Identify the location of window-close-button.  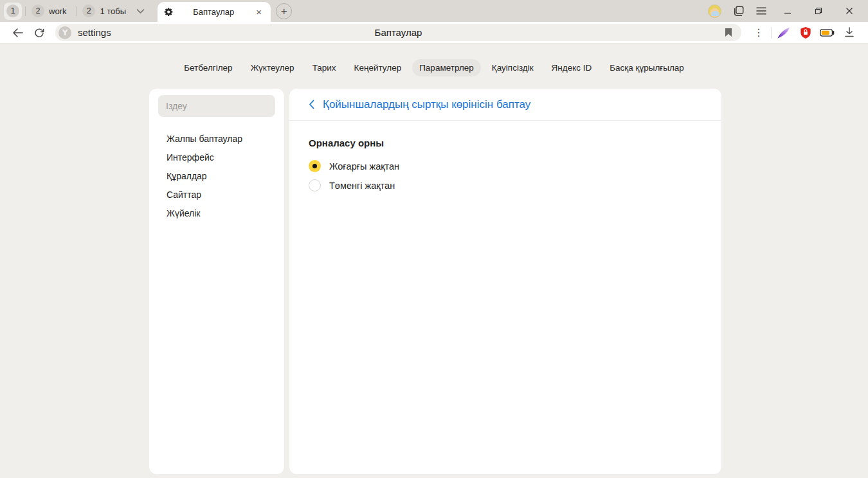
(849, 11).